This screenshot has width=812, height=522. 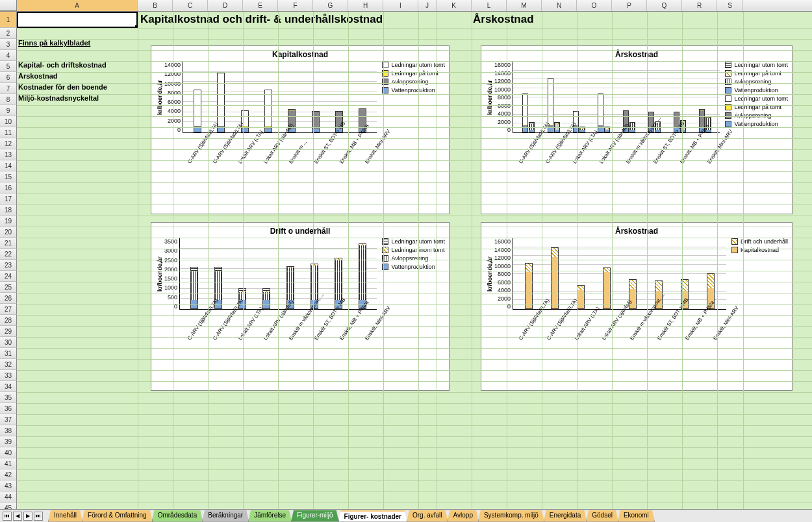 I want to click on sheet-tab: Beräkningar, so click(x=225, y=516).